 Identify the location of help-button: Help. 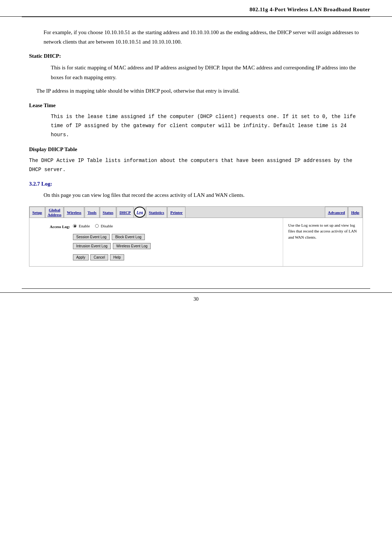
(117, 257).